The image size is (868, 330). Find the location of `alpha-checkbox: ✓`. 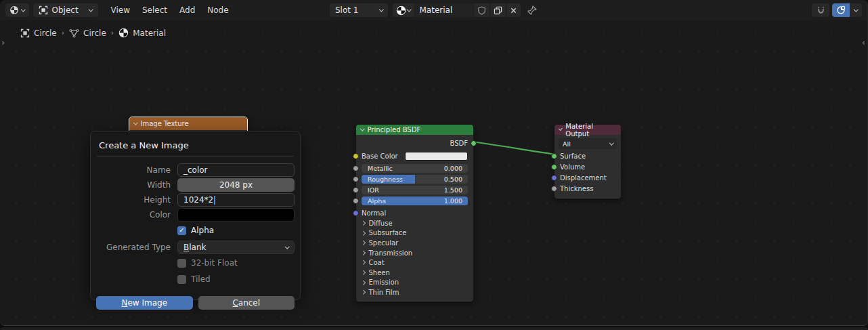

alpha-checkbox: ✓ is located at coordinates (181, 230).